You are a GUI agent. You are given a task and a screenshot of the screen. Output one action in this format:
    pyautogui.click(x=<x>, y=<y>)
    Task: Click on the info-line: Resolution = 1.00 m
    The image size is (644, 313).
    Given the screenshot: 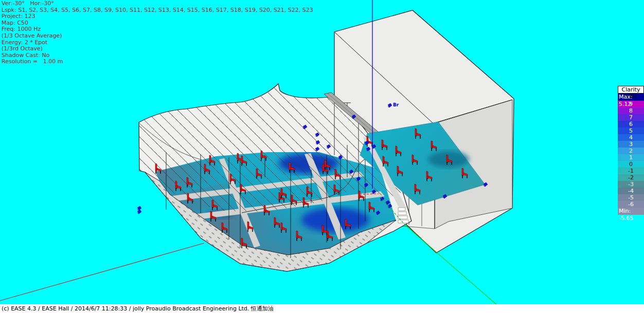 What is the action you would take?
    pyautogui.click(x=157, y=62)
    